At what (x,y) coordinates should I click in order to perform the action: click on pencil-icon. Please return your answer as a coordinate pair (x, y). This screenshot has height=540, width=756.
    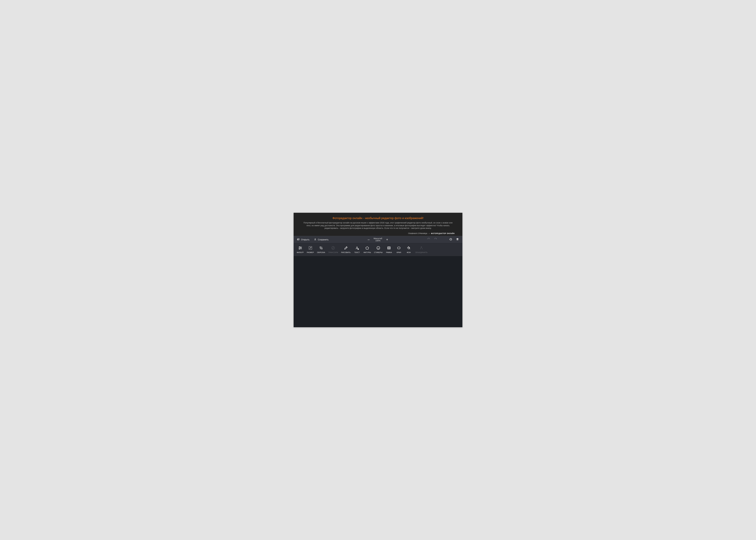
    Looking at the image, I should click on (346, 248).